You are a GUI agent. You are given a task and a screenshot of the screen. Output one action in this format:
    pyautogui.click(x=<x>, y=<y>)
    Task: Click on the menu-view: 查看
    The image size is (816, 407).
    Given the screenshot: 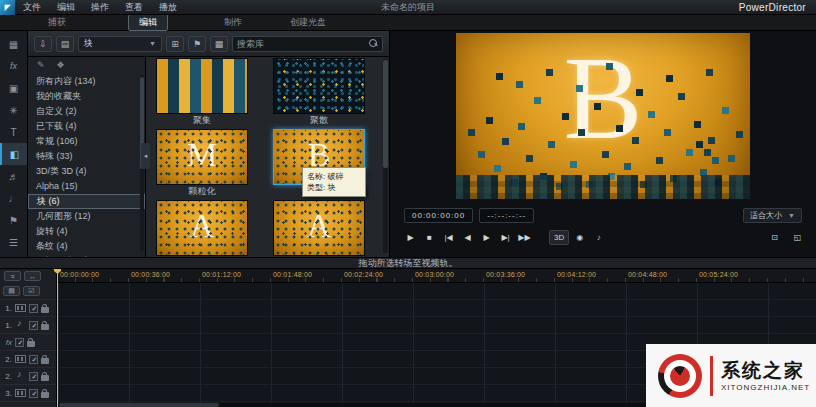 What is the action you would take?
    pyautogui.click(x=134, y=8)
    